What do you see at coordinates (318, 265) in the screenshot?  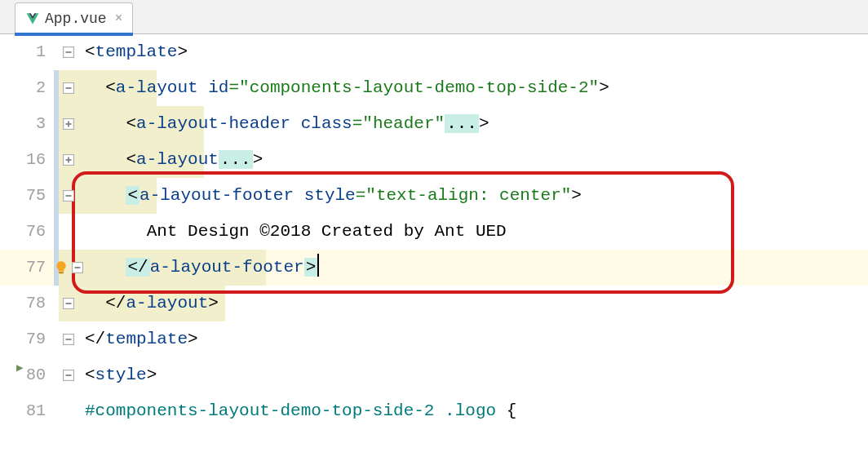 I see `text-caret` at bounding box center [318, 265].